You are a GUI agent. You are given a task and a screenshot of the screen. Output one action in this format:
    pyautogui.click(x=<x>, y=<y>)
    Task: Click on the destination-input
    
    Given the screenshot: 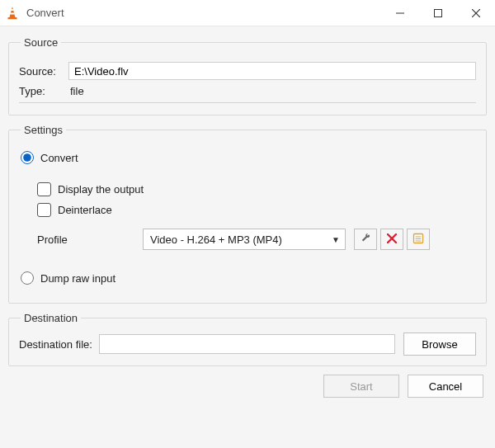 What is the action you would take?
    pyautogui.click(x=248, y=344)
    